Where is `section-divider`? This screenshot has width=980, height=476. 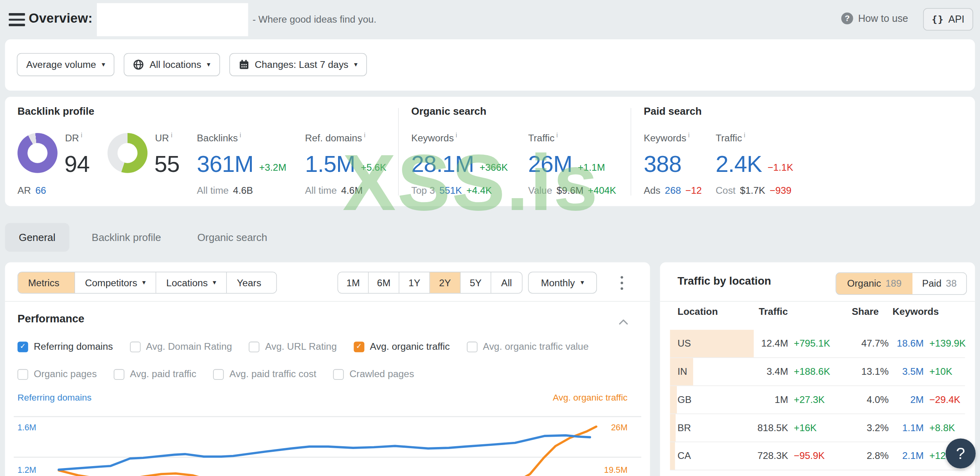
section-divider is located at coordinates (631, 152).